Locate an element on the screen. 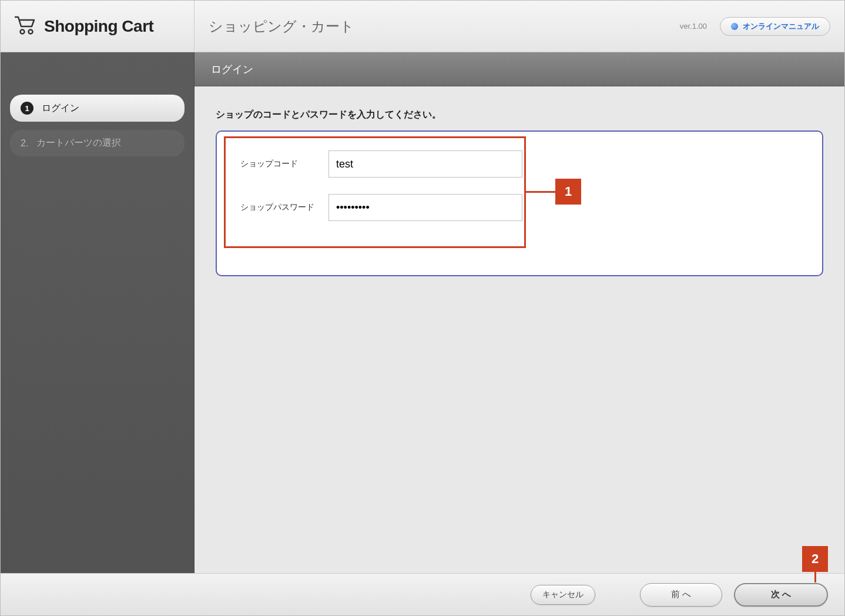 The image size is (845, 616). version-label: ver.1.00 is located at coordinates (693, 26).